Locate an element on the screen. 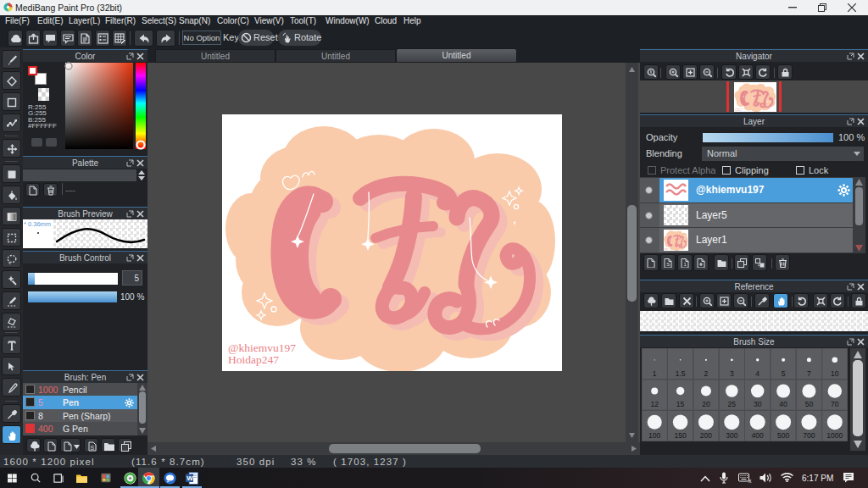  svg-text: 100 is located at coordinates (654, 435).